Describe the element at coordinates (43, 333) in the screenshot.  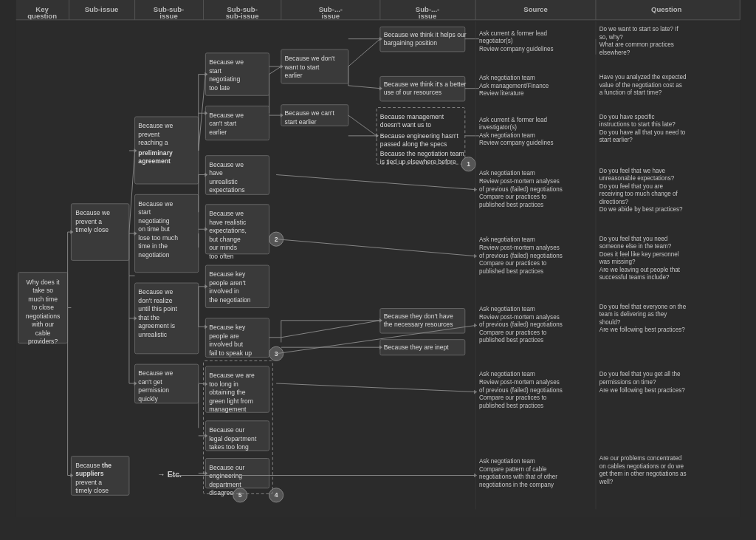
I see `svg-text: cable` at that location.